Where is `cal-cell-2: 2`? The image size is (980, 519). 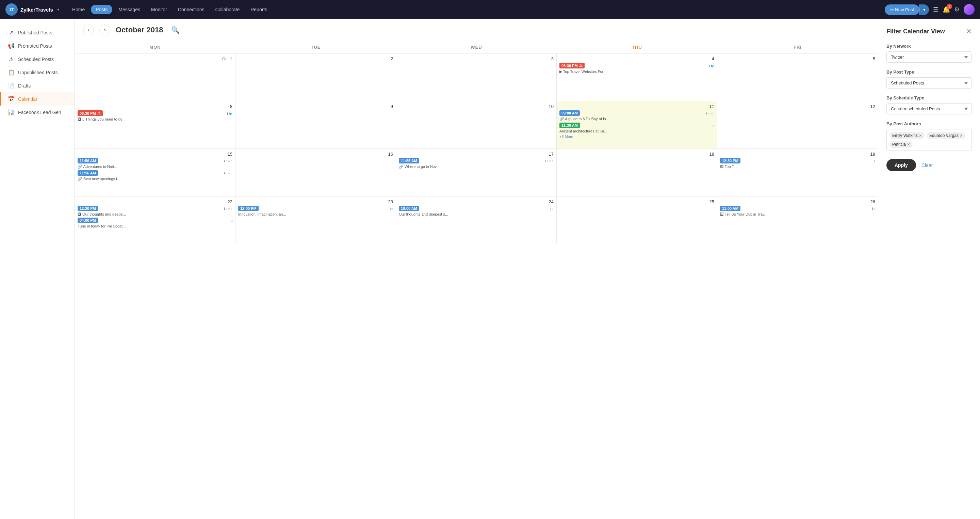 cal-cell-2: 2 is located at coordinates (316, 77).